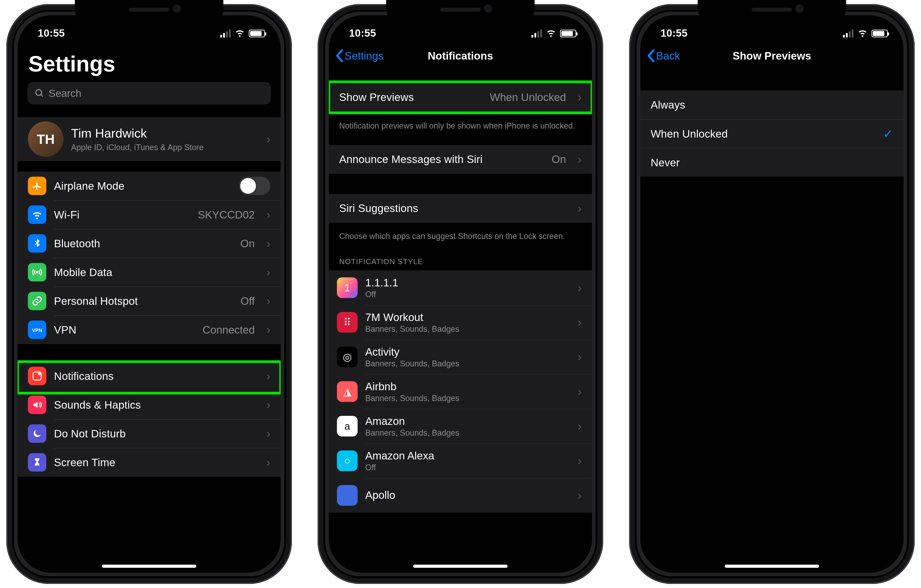 This screenshot has width=921, height=588. I want to click on connectivity-row: VPNVPNConnected›, so click(149, 330).